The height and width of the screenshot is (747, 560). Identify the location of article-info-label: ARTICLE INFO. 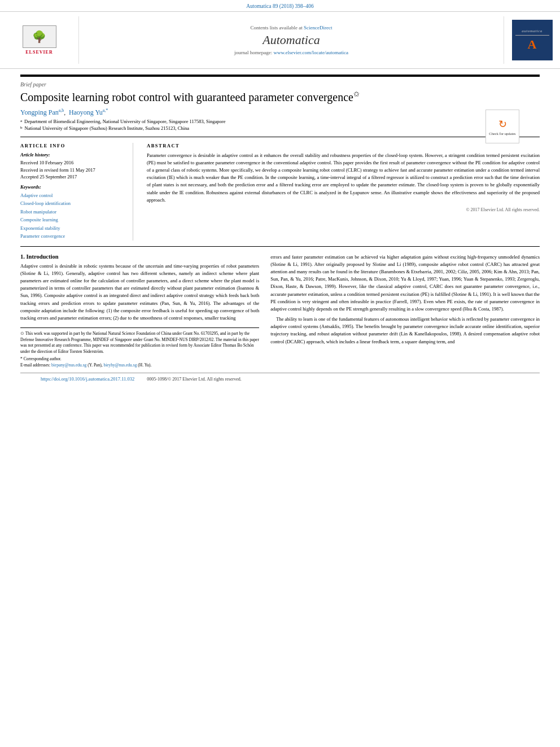
(72, 146).